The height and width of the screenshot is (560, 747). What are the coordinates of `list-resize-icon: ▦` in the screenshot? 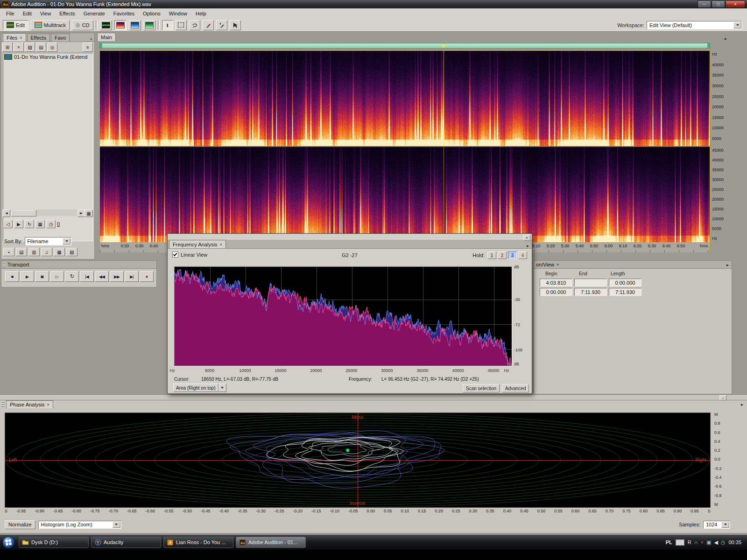 It's located at (89, 213).